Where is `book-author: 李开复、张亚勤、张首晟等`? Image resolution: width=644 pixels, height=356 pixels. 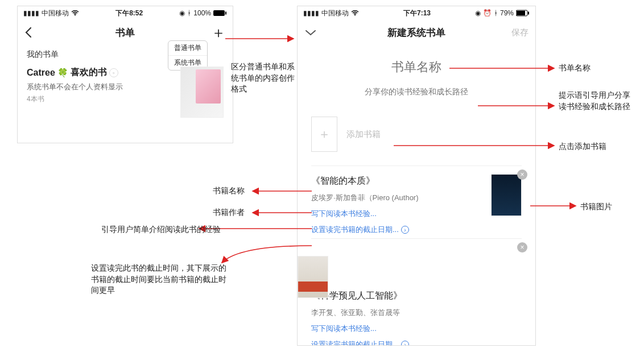
book-author: 李开复、张亚勤、张首晟等 is located at coordinates (416, 313).